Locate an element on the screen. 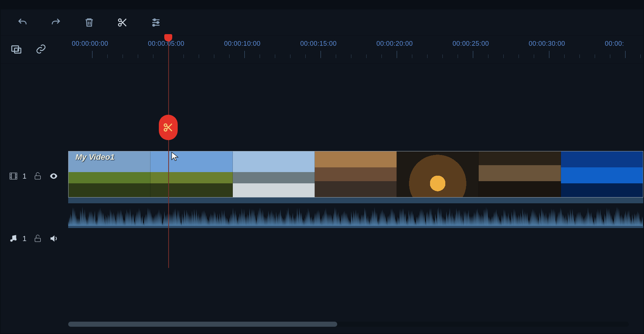 The image size is (644, 334). timeline-horizontal-scrollbar is located at coordinates (348, 324).